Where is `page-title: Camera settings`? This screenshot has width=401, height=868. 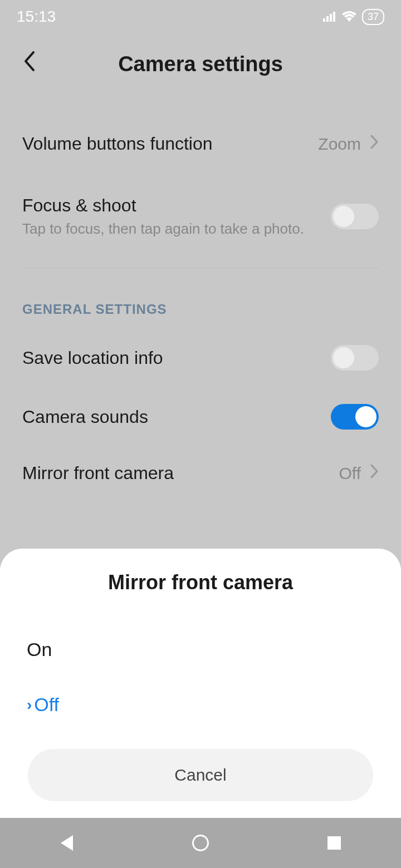
page-title: Camera settings is located at coordinates (200, 65).